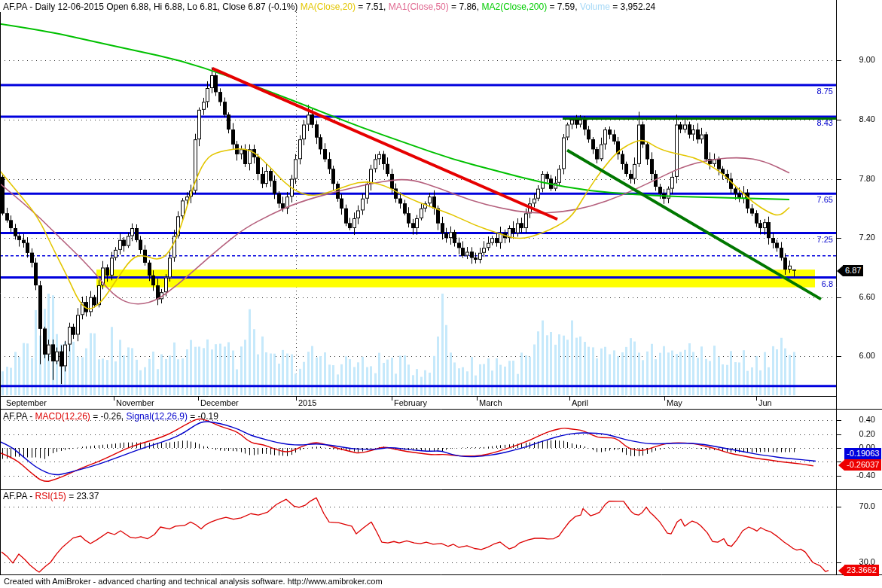  What do you see at coordinates (765, 403) in the screenshot?
I see `month-label: Jun` at bounding box center [765, 403].